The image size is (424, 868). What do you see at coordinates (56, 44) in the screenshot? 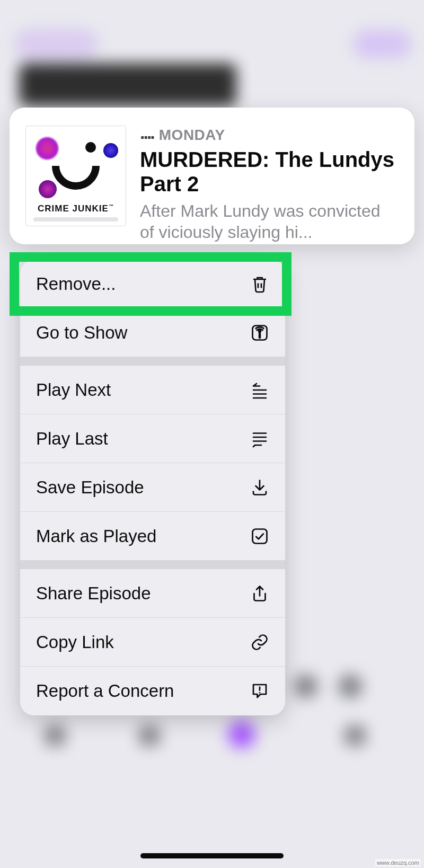
I see `back-button-blurred` at bounding box center [56, 44].